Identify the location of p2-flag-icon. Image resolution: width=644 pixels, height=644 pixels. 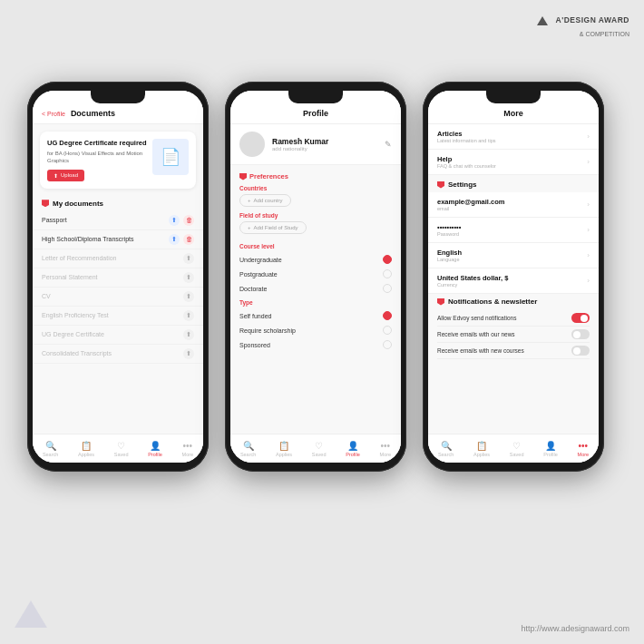
(243, 177).